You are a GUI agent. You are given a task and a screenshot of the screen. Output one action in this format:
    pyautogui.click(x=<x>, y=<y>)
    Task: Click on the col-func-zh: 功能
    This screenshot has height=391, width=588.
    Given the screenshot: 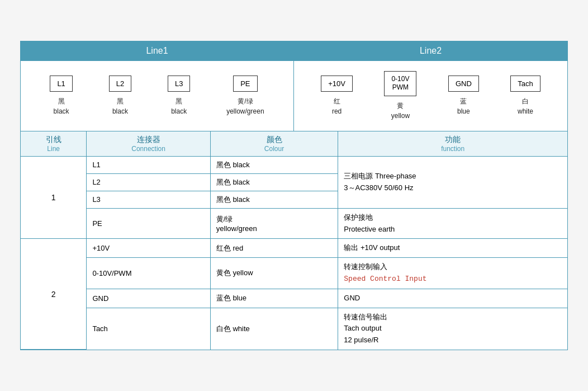 What is the action you would take?
    pyautogui.click(x=453, y=140)
    